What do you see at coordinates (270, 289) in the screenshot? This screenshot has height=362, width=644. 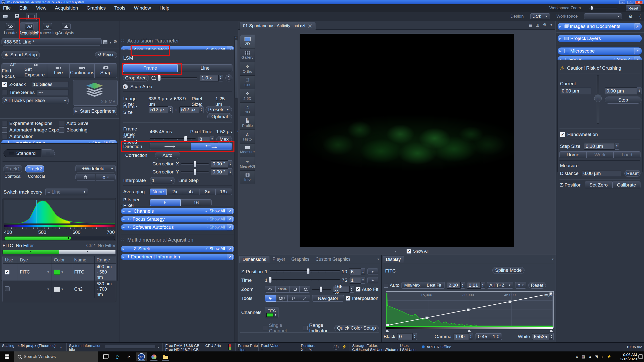 I see `zoom-fit-button` at bounding box center [270, 289].